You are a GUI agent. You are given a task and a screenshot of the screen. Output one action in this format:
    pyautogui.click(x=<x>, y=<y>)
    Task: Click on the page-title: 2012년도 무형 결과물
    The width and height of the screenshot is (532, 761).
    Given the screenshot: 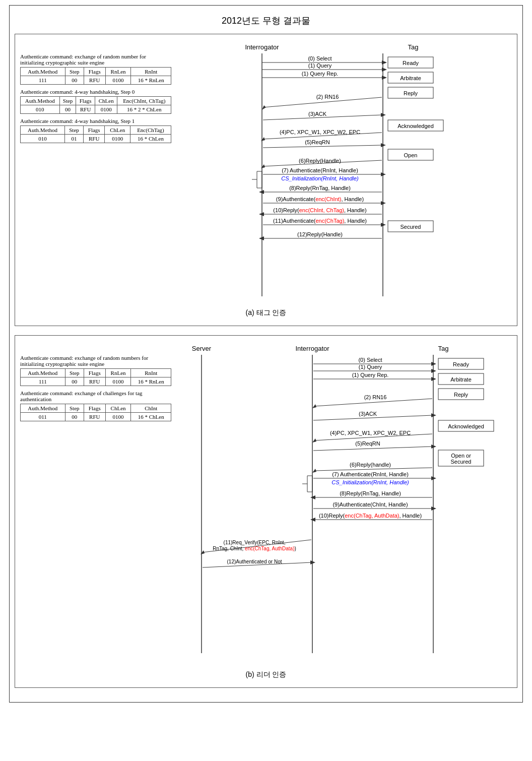 What is the action you would take?
    pyautogui.click(x=266, y=22)
    